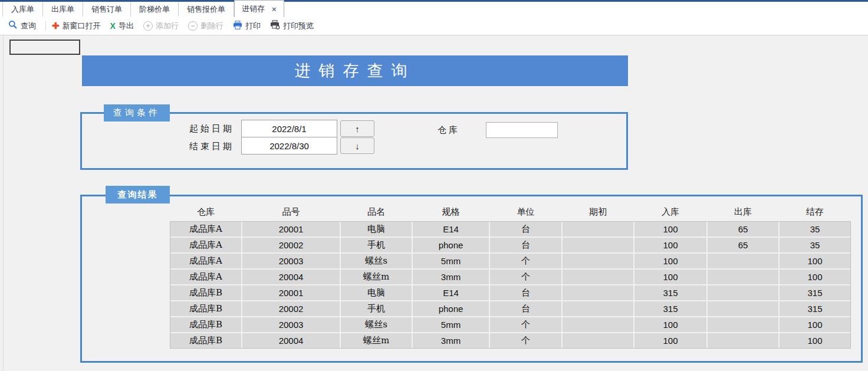  I want to click on tab-inbound-order: 入库单, so click(22, 9).